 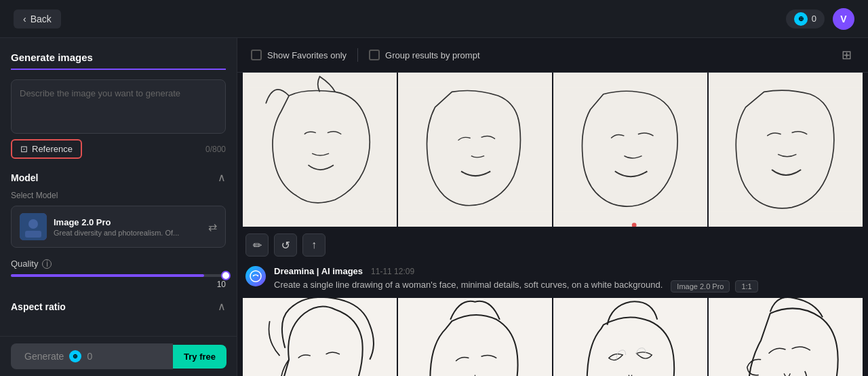 What do you see at coordinates (319, 271) in the screenshot?
I see `prompt-author: Dreamina | AI images` at bounding box center [319, 271].